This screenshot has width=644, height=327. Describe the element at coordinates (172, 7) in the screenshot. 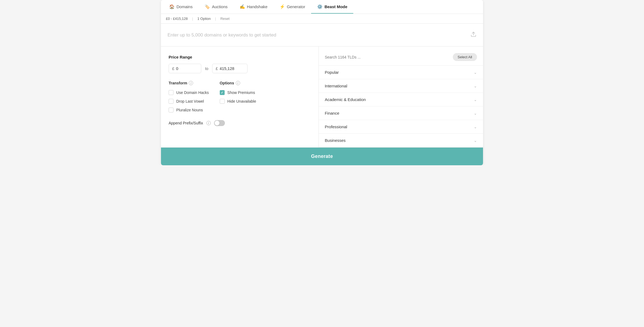

I see `domains-icon: 🏠` at that location.